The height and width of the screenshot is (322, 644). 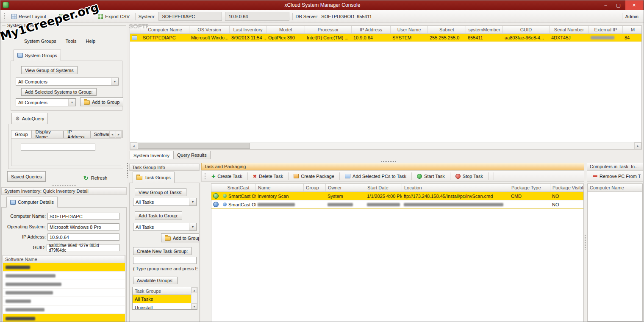 I want to click on column-header: Start Date, so click(x=384, y=188).